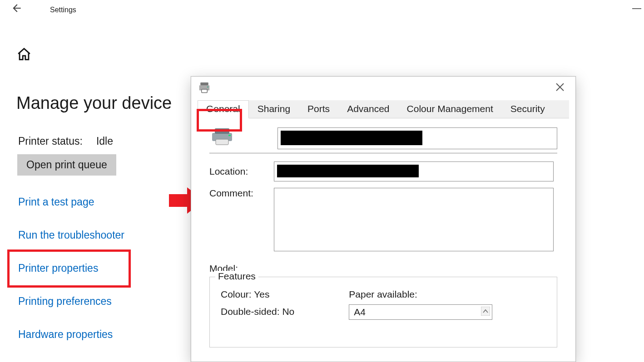  Describe the element at coordinates (67, 165) in the screenshot. I see `open-print-queue-button: Open print queue` at that location.